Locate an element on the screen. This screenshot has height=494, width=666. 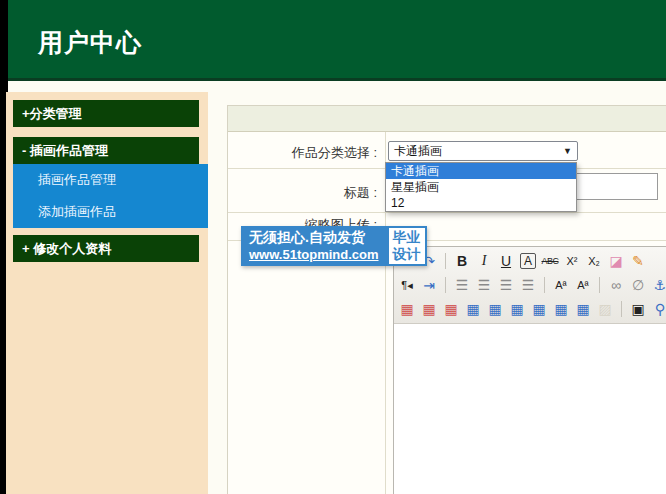
watermark-line1: 无须担心.自动发货 is located at coordinates (314, 238).